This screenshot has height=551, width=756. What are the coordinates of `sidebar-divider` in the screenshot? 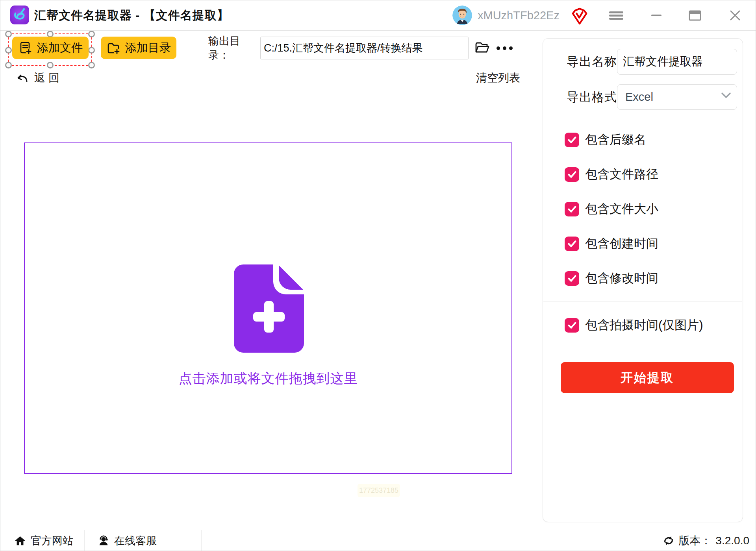 It's located at (535, 283).